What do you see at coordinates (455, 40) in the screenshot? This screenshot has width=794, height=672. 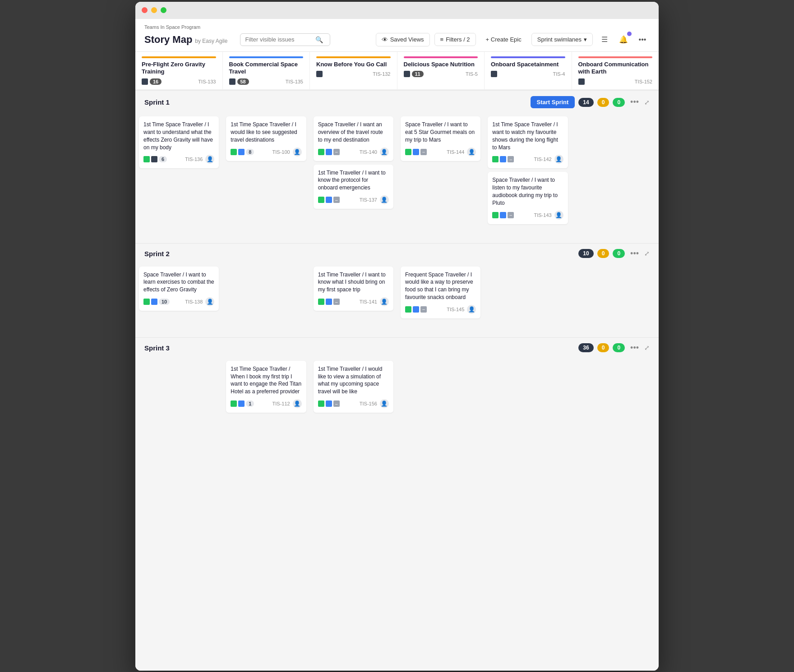 I see `filters-button: ≡ Filters / 2` at bounding box center [455, 40].